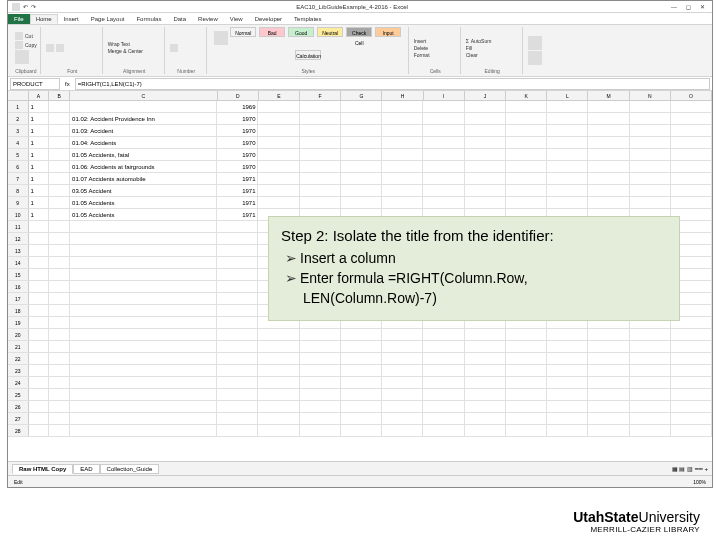  I want to click on tab-home: Home, so click(44, 19).